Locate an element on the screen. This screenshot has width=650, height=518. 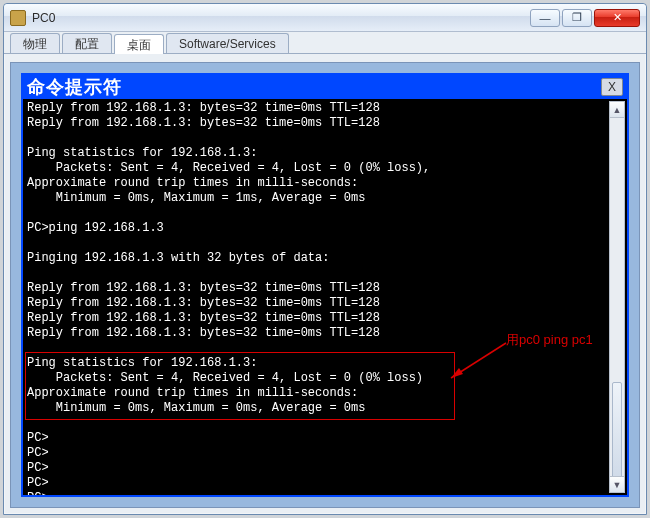
app-icon is located at coordinates (18, 18).